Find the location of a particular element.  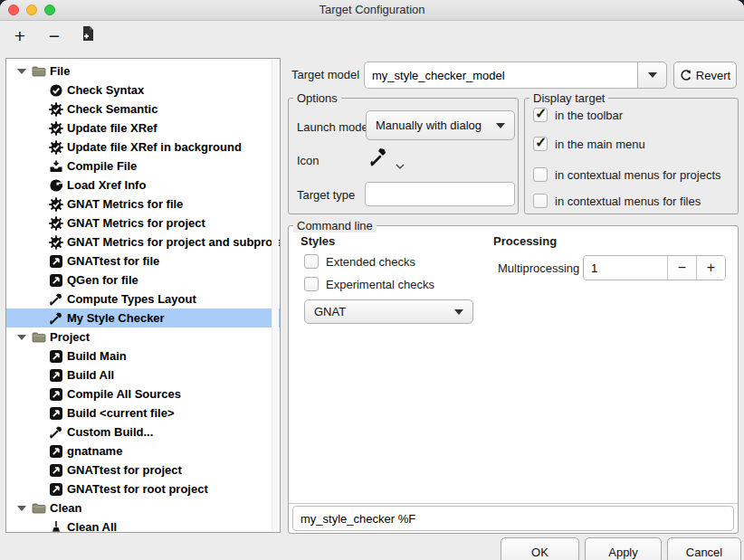

tree-item: QGen for file is located at coordinates (143, 280).